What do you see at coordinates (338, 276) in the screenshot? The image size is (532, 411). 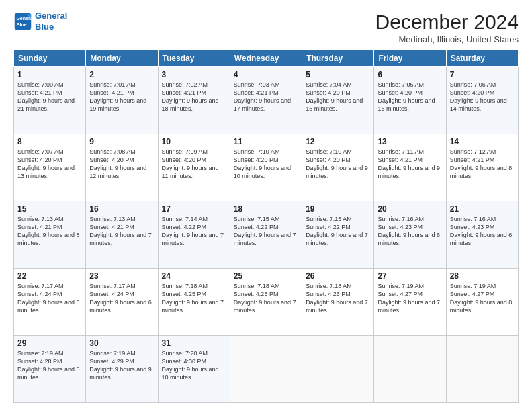 I see `day-number: 26` at bounding box center [338, 276].